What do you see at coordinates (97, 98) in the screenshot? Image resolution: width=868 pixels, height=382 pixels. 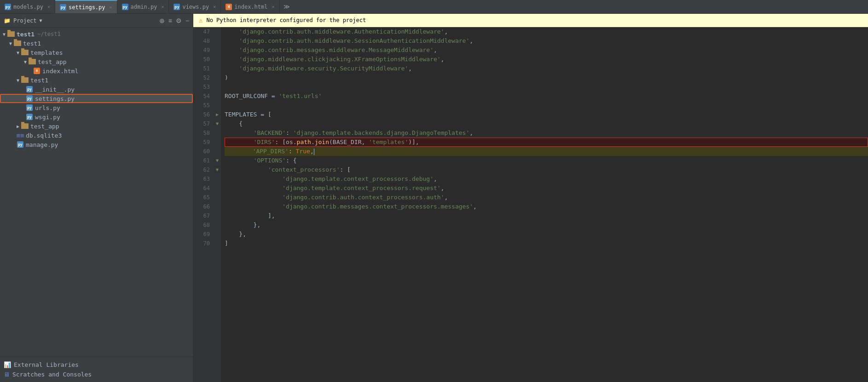 I see `tree-item-settings: py settings.py` at bounding box center [97, 98].